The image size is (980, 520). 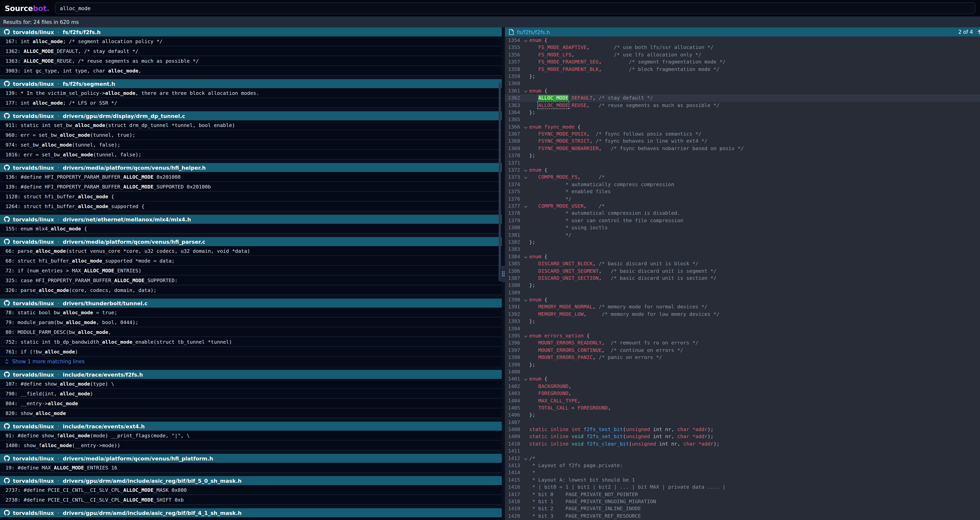 I want to click on match-line: 80: MODULE_PARM_DESC(bw_alloc_mode,, so click(x=251, y=332).